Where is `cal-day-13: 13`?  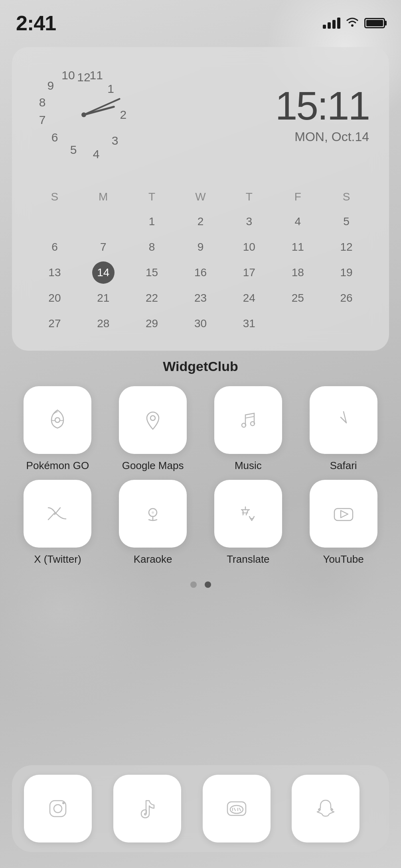
cal-day-13: 13 is located at coordinates (55, 273).